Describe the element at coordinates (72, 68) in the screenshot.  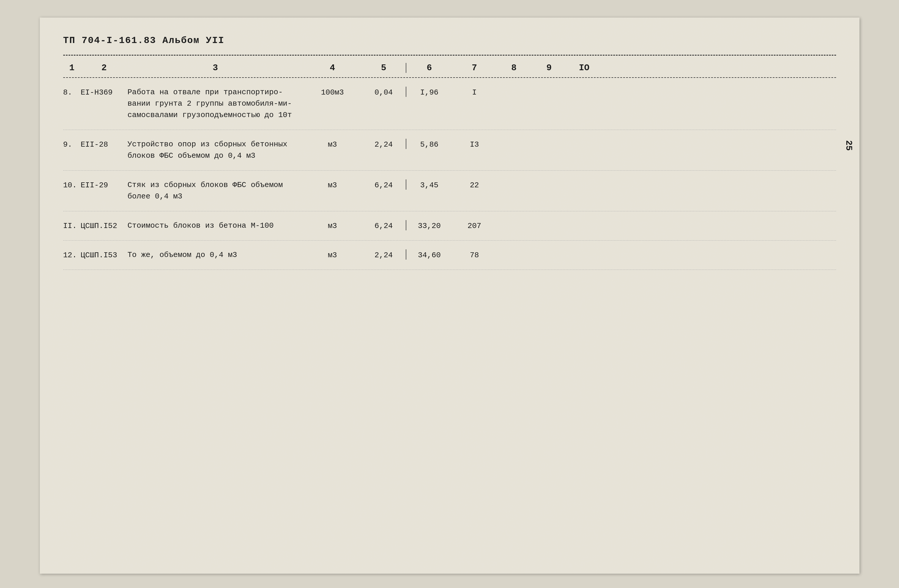
I see `header-col-1: 1` at that location.